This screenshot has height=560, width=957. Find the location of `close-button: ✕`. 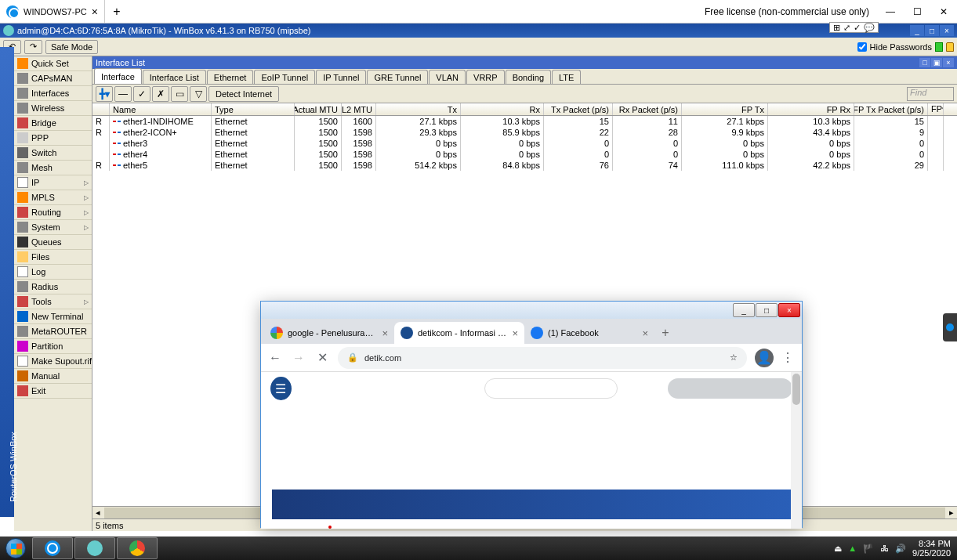

close-button: ✕ is located at coordinates (944, 12).